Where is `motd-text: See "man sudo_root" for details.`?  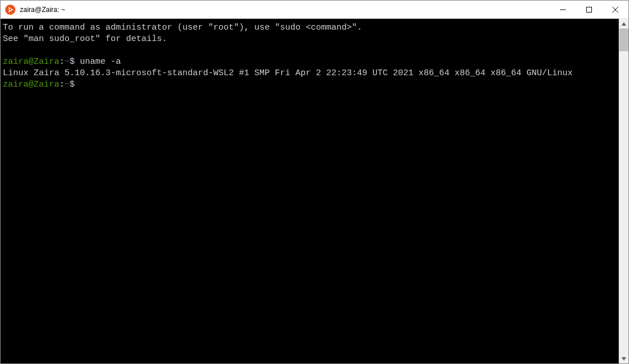
motd-text: See "man sudo_root" for details. is located at coordinates (85, 39).